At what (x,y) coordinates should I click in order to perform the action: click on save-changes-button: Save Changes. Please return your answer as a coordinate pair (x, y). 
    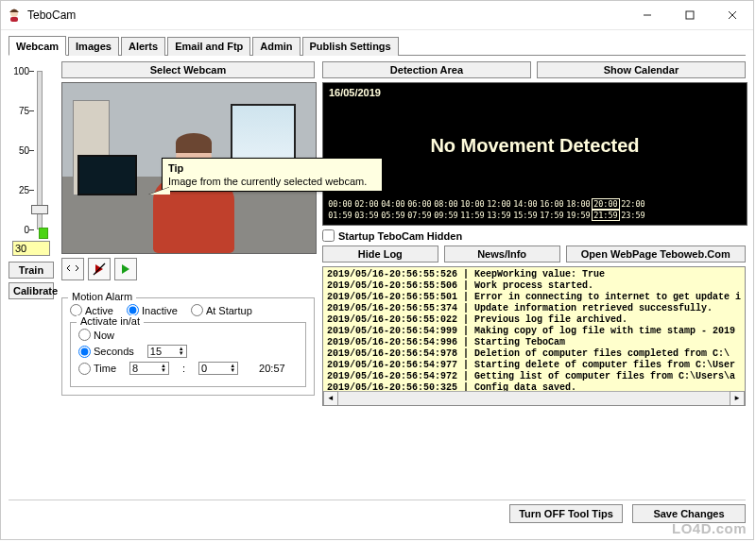
    Looking at the image, I should click on (689, 514).